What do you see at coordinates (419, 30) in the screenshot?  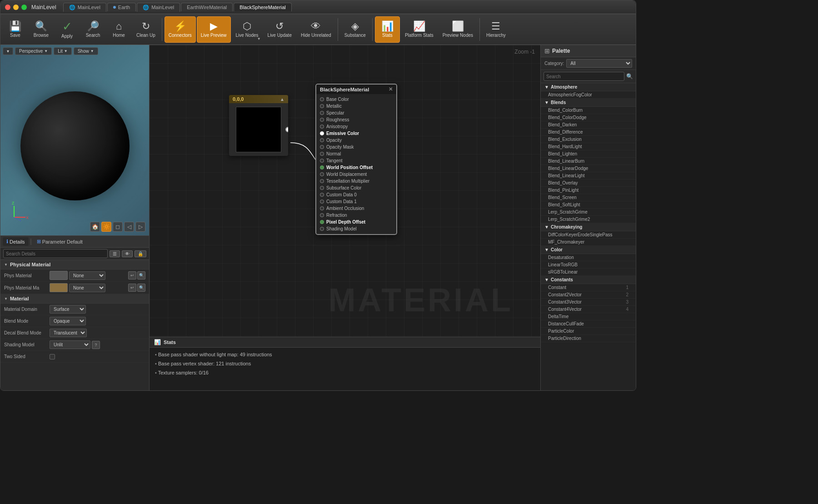 I see `platform-stats-button: 📈 Platform Stats` at bounding box center [419, 30].